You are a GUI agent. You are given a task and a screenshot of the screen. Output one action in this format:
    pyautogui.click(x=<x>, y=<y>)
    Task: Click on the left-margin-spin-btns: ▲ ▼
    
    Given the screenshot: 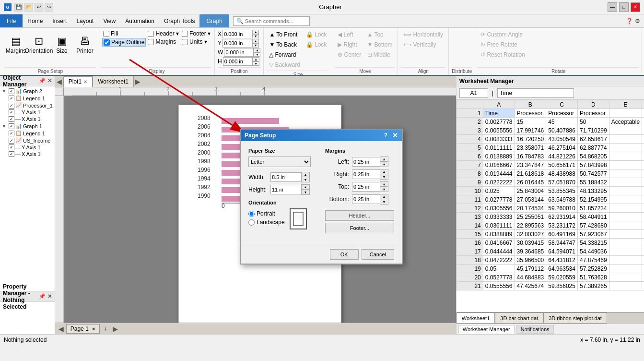 What is the action you would take?
    pyautogui.click(x=384, y=162)
    